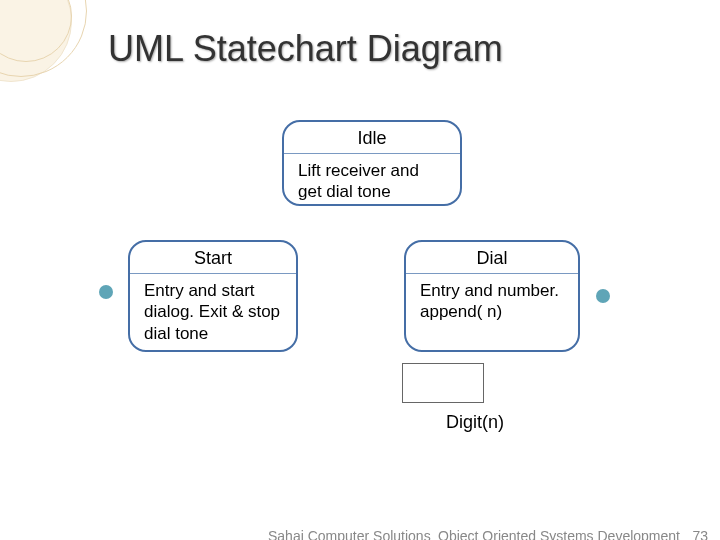 Image resolution: width=720 pixels, height=540 pixels. Describe the element at coordinates (475, 422) in the screenshot. I see `transition-label: Digit(n)` at that location.